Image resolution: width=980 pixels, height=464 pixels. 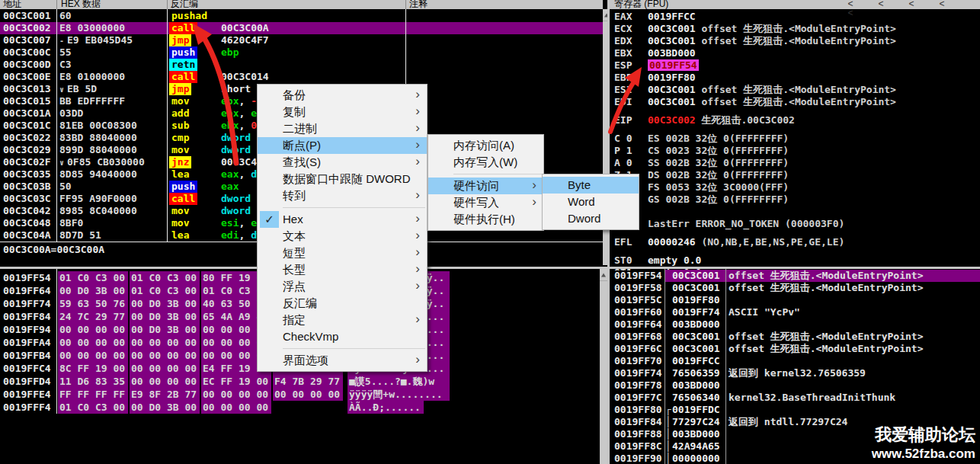 I want to click on stack-value: 0019FFCC, so click(x=697, y=361).